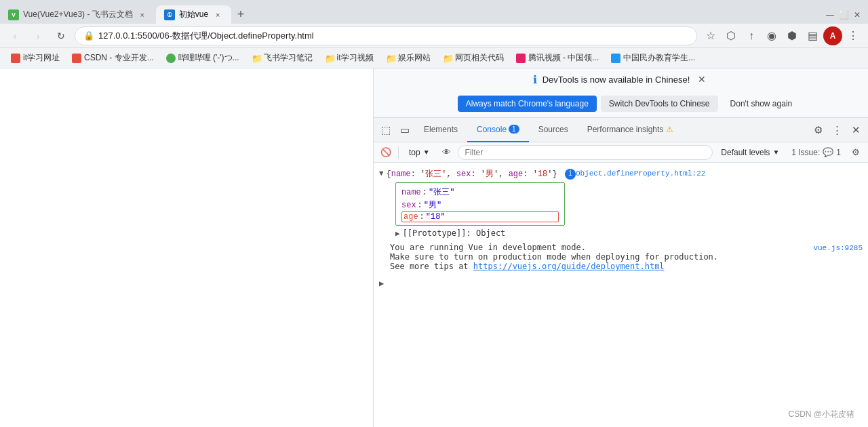 This screenshot has height=427, width=868. I want to click on prototype-arrow, so click(397, 233).